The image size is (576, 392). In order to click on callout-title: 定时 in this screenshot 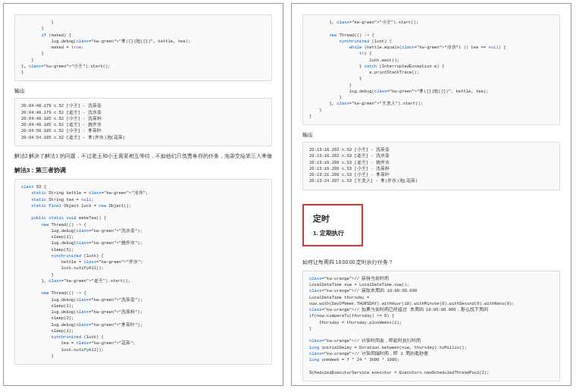, I will do `click(333, 218)`.